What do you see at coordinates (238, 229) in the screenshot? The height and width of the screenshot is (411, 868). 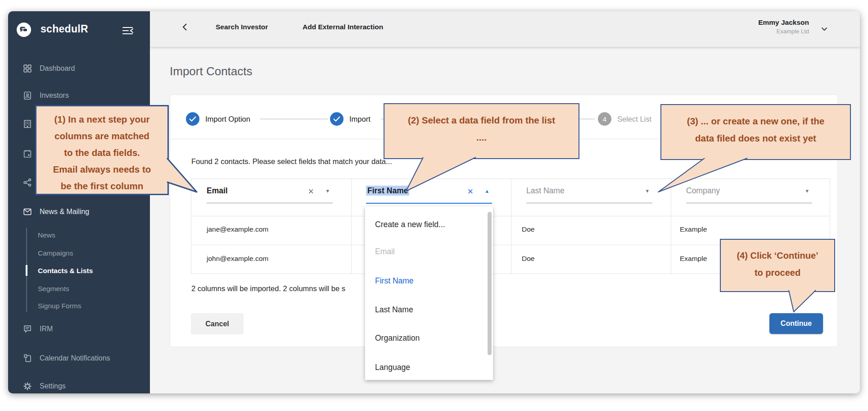 I see `cell-email: jane@example.com` at bounding box center [238, 229].